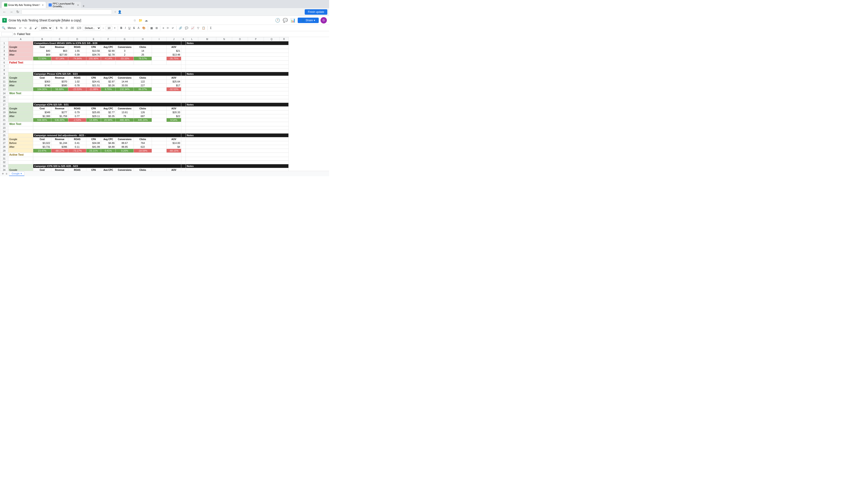 The image size is (868, 488). I want to click on redo-button: ↪, so click(25, 28).